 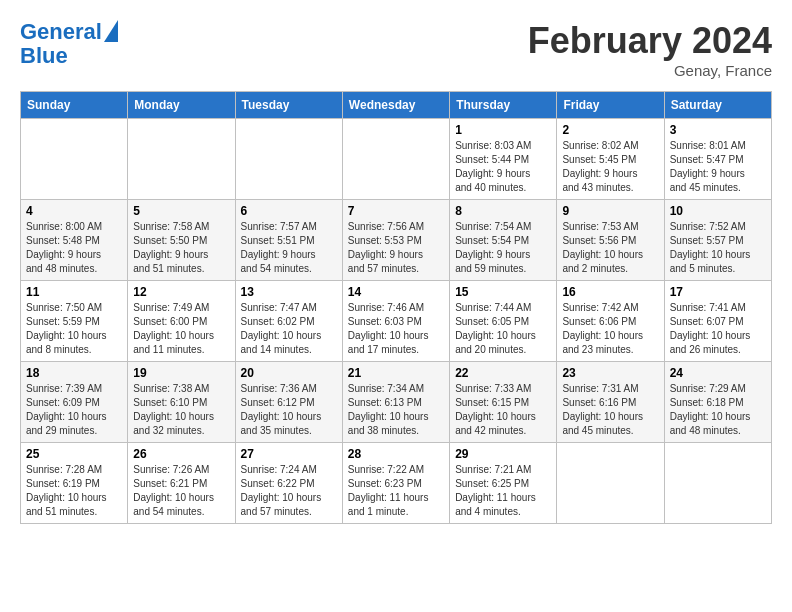 What do you see at coordinates (74, 350) in the screenshot?
I see `day-info-text: and 8 minutes.` at bounding box center [74, 350].